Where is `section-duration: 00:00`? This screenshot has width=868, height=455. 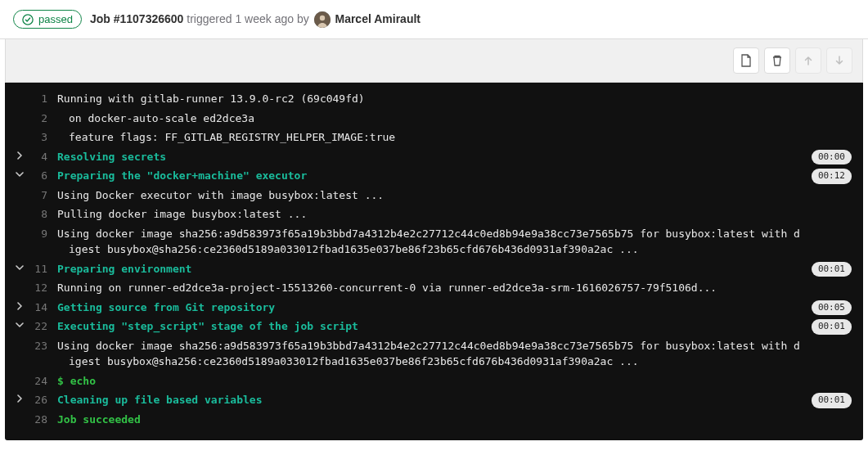 section-duration: 00:00 is located at coordinates (831, 157).